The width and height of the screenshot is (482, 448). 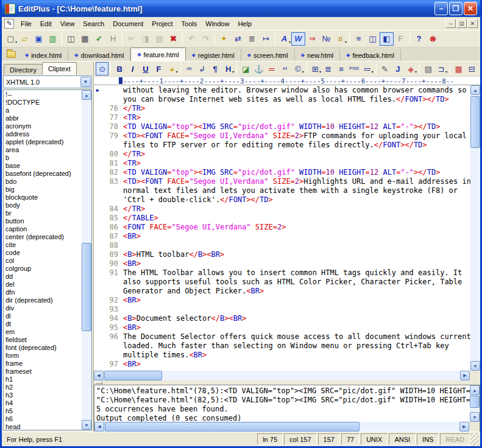 I want to click on cliptext-item: basefont (deprecated), so click(x=43, y=174).